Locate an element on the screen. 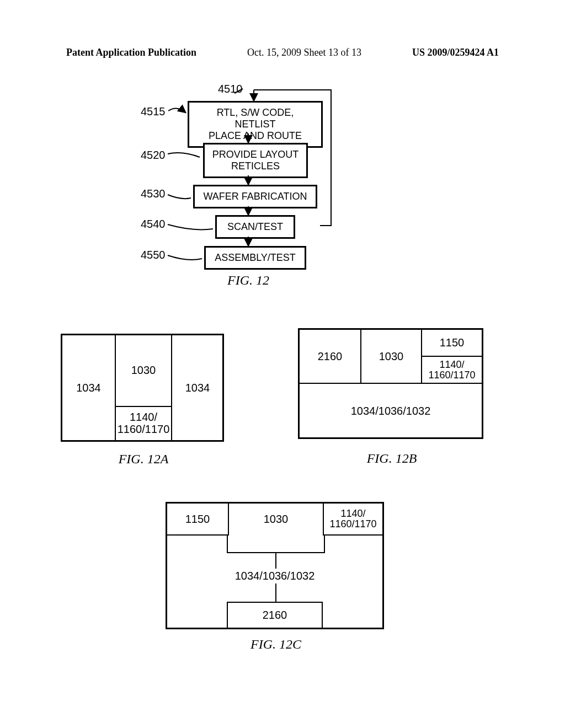 This screenshot has height=728, width=565. ref-4540: 4540 is located at coordinates (153, 224).